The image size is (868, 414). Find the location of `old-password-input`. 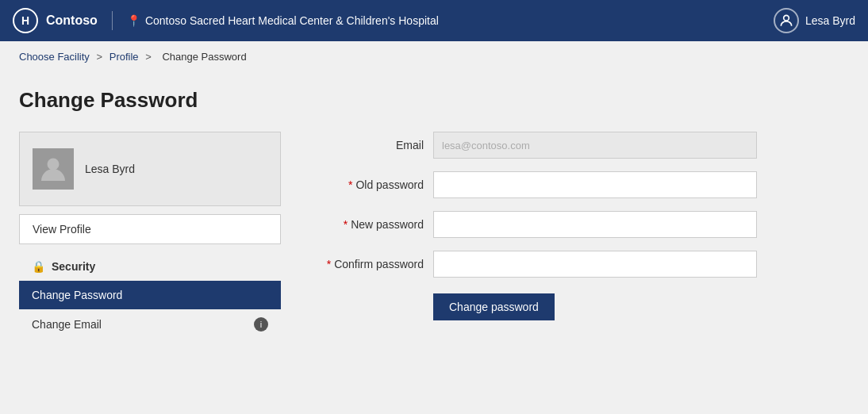

old-password-input is located at coordinates (595, 185).